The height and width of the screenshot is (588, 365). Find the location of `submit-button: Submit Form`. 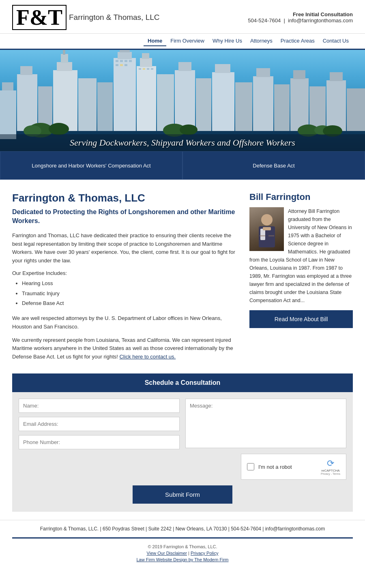

submit-button: Submit Form is located at coordinates (182, 495).